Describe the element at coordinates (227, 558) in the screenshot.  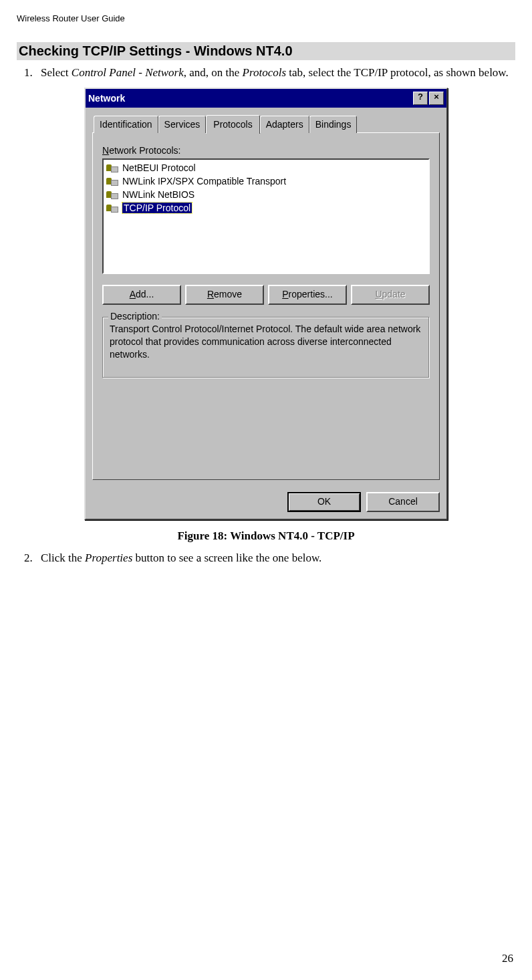
I see `step-2-text-b: button to see a screen like the one belo…` at that location.